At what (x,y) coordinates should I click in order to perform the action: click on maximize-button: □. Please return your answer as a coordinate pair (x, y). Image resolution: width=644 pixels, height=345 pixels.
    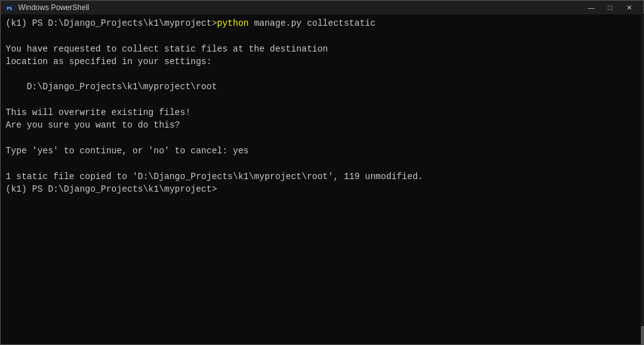
    Looking at the image, I should click on (610, 8).